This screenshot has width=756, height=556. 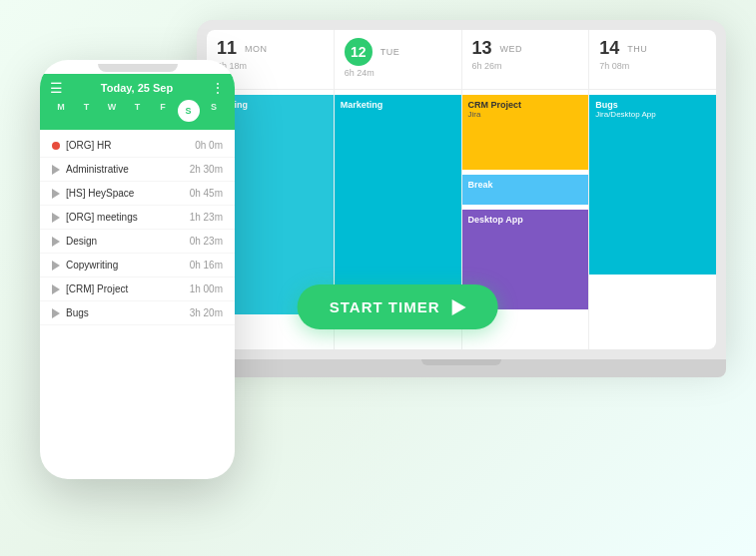 What do you see at coordinates (206, 313) in the screenshot?
I see `task-time: 3h 20m` at bounding box center [206, 313].